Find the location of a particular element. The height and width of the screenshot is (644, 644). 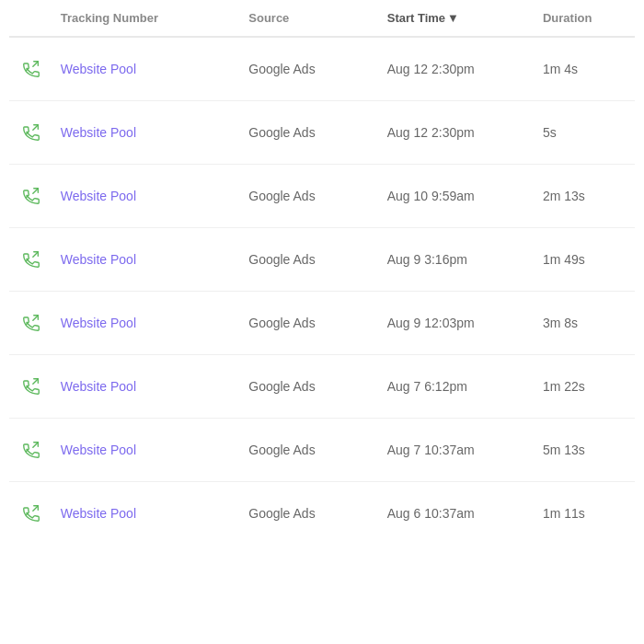

duration-cell: 5s is located at coordinates (581, 132).